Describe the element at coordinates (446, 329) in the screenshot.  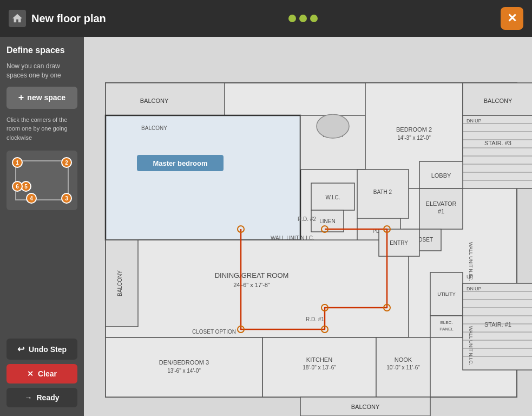
I see `svg-text: PANEL` at that location.